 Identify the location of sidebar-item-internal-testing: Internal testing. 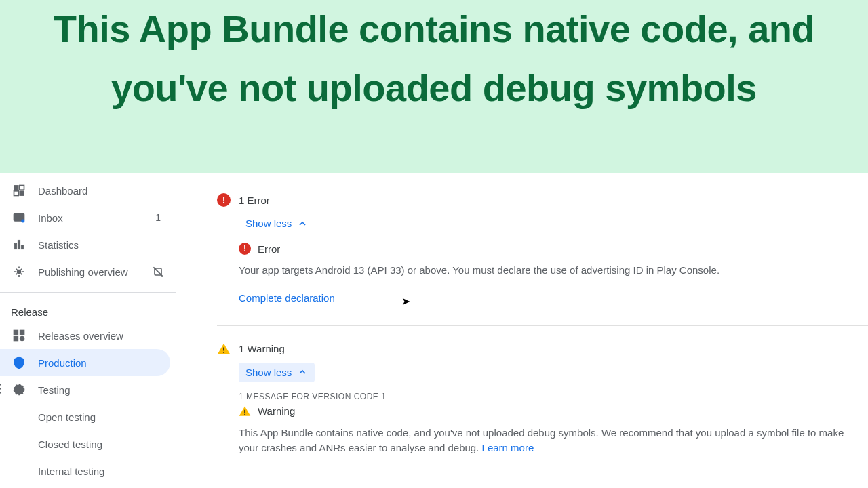
(88, 471).